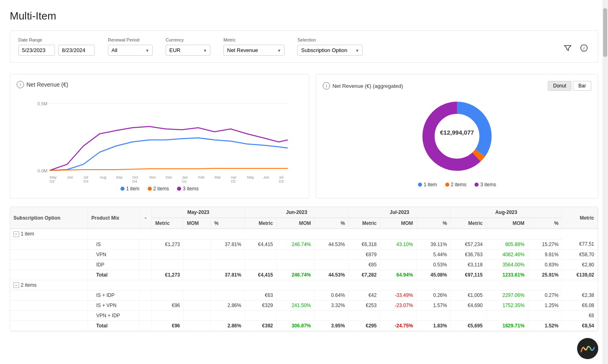 The height and width of the screenshot is (364, 608). Describe the element at coordinates (468, 255) in the screenshot. I see `cell-aug-metric-vpn: €36,763` at that location.